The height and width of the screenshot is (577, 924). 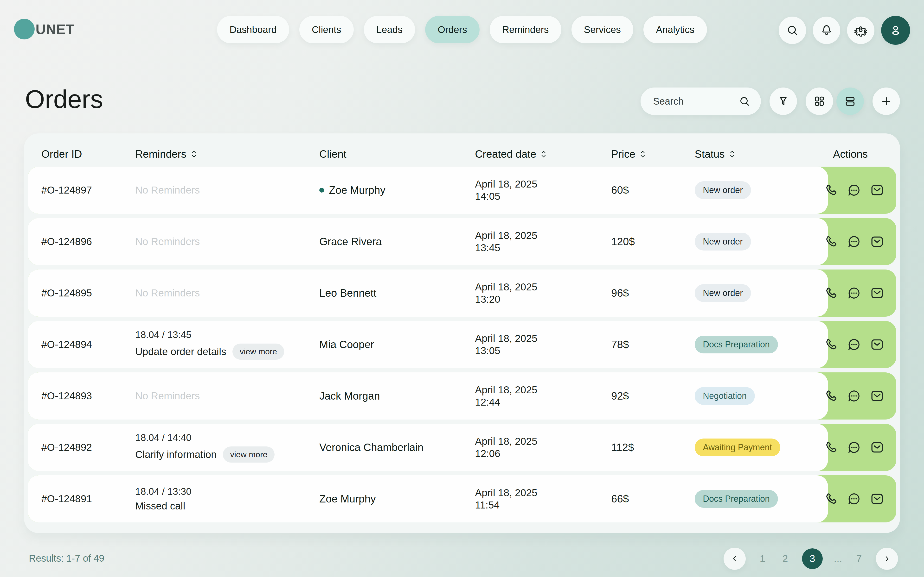 I want to click on nav-item-dashboard: Dashboard, so click(x=253, y=30).